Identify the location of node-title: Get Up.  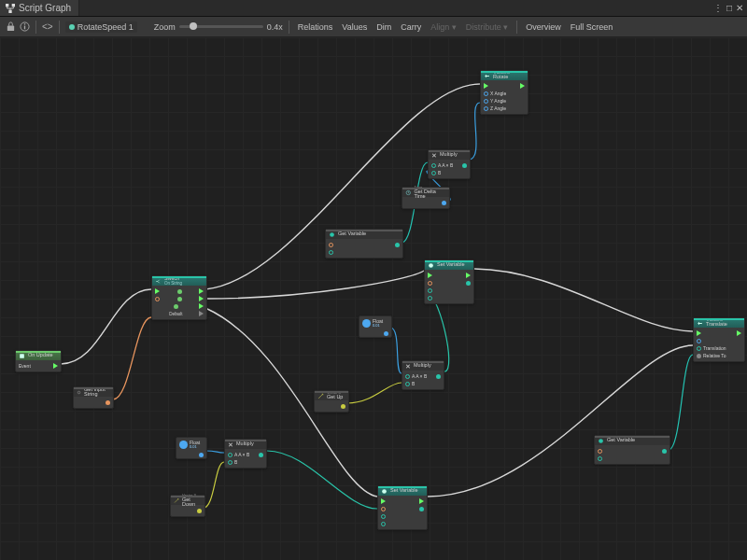
(334, 398).